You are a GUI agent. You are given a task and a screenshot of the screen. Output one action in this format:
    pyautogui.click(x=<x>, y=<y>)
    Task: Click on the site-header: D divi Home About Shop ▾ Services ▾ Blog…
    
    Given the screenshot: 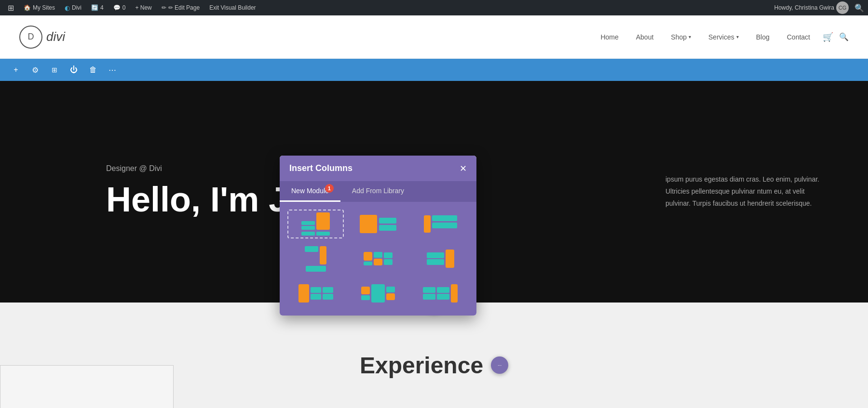 What is the action you would take?
    pyautogui.click(x=434, y=37)
    